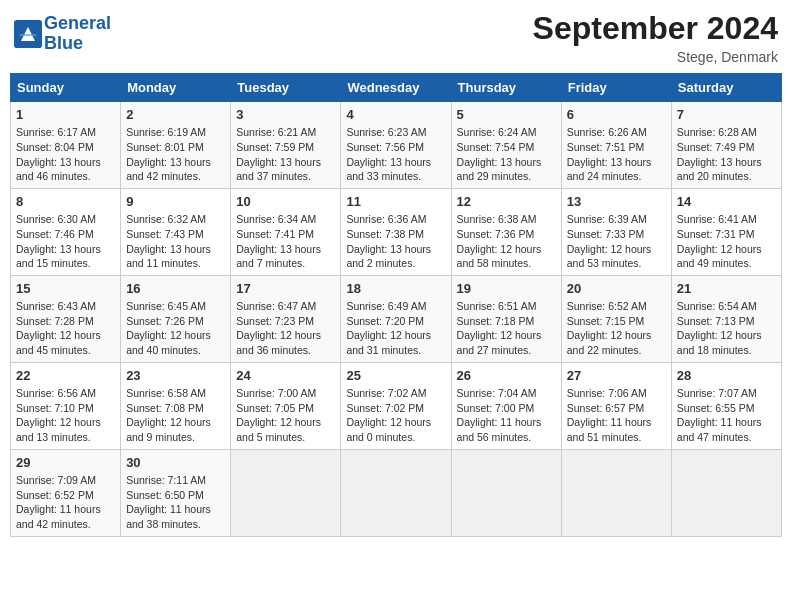  I want to click on day-number: 9, so click(176, 202).